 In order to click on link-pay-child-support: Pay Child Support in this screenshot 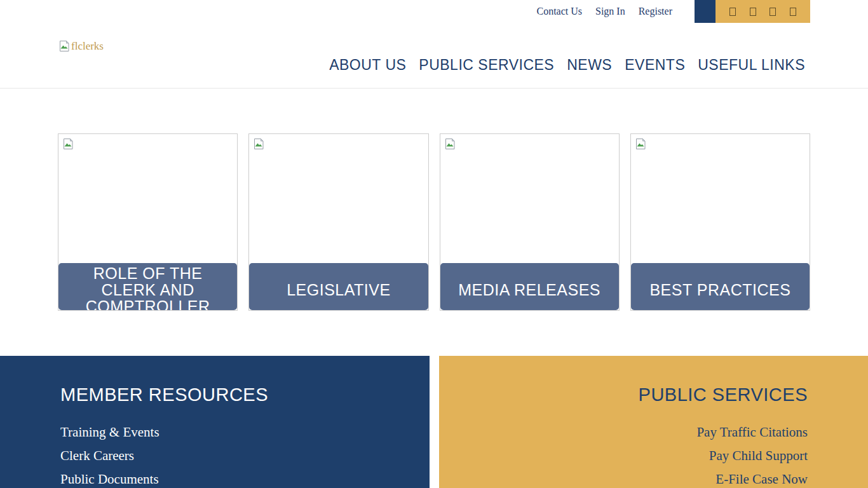, I will do `click(623, 456)`.